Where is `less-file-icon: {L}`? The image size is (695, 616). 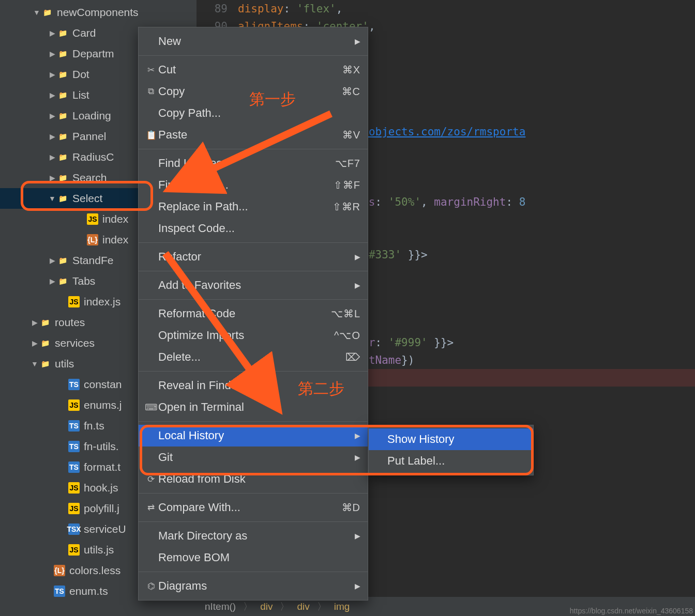 less-file-icon: {L} is located at coordinates (93, 240).